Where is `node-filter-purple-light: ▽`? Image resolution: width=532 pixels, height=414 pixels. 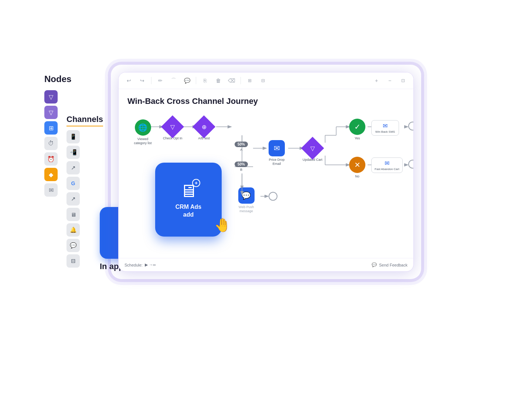 node-filter-purple-light: ▽ is located at coordinates (51, 112).